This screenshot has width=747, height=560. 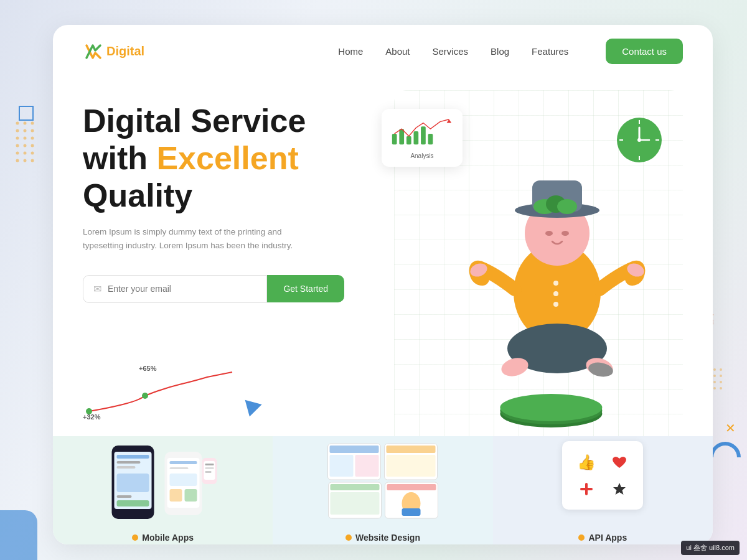 I want to click on website-illustration, so click(x=382, y=482).